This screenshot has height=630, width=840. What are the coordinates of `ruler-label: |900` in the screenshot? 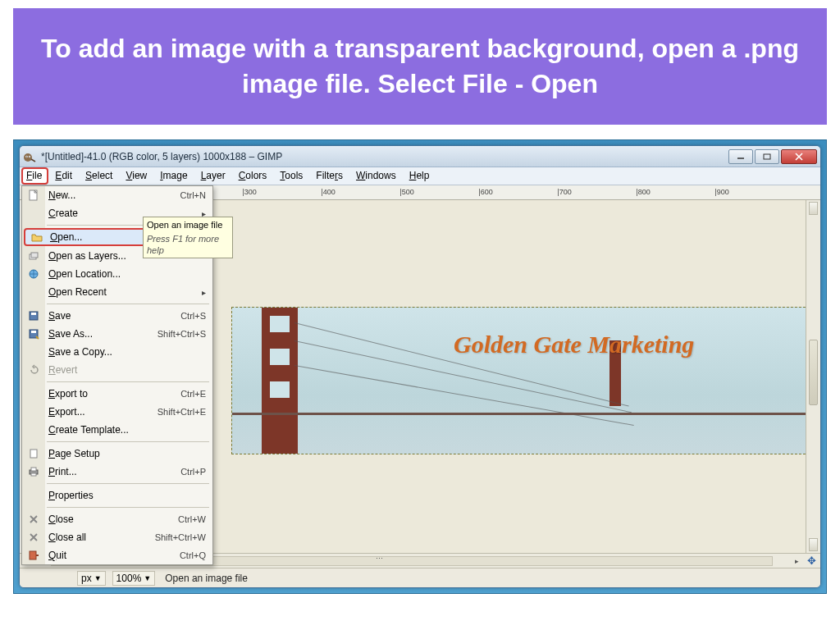 It's located at (722, 192).